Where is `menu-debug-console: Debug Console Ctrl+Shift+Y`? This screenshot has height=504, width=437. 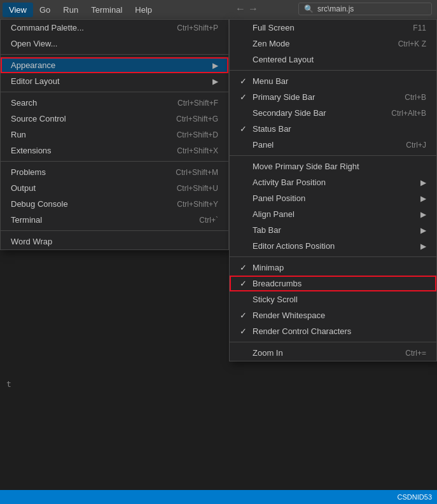 menu-debug-console: Debug Console Ctrl+Shift+Y is located at coordinates (114, 204).